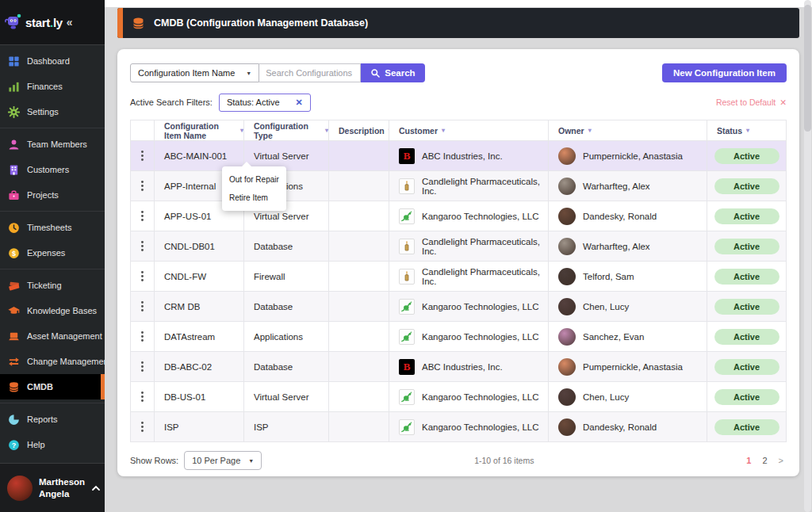 The image size is (812, 512). I want to click on sidebar-item-help: ?Help, so click(52, 445).